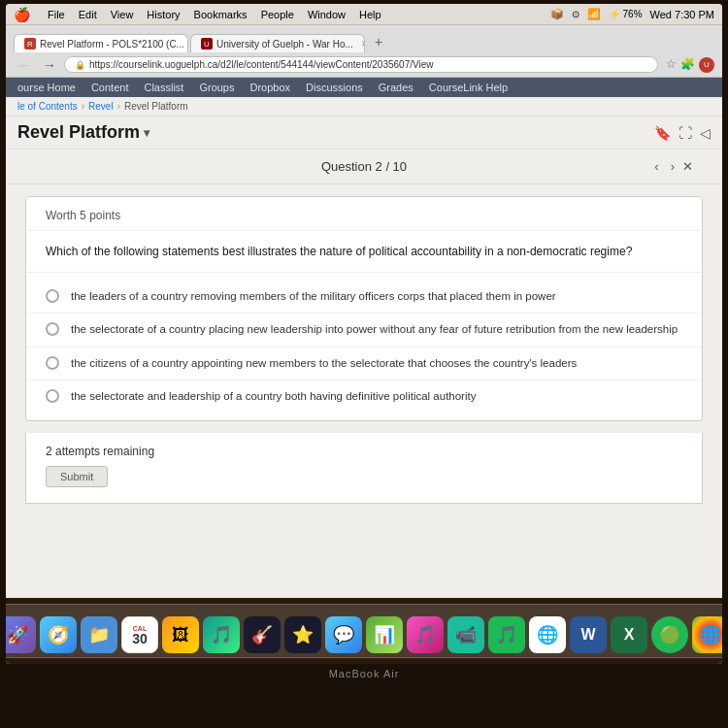 This screenshot has height=728, width=728. Describe the element at coordinates (285, 45) in the screenshot. I see `tab-university-label: University of Guelph - War Ho...` at that location.